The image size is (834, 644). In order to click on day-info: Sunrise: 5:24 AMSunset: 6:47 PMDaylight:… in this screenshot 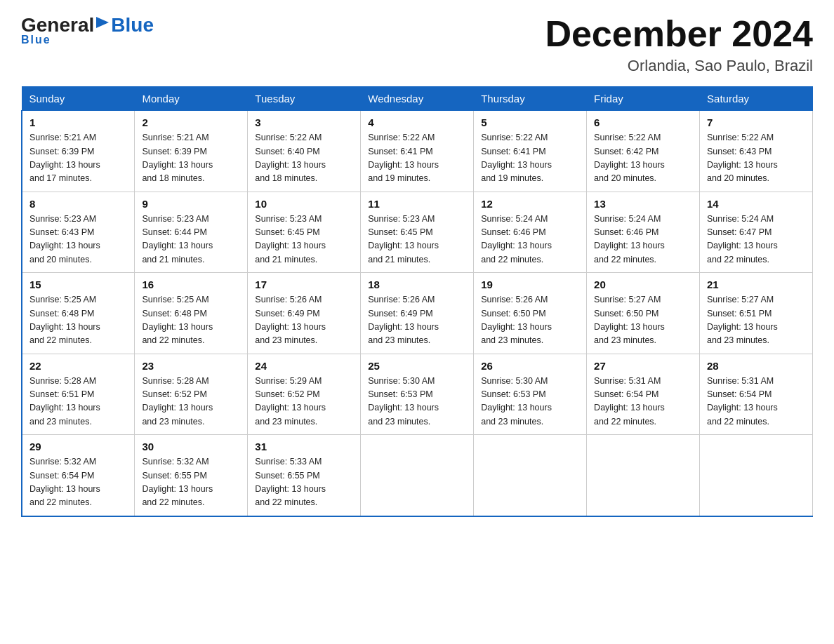, I will do `click(756, 240)`.